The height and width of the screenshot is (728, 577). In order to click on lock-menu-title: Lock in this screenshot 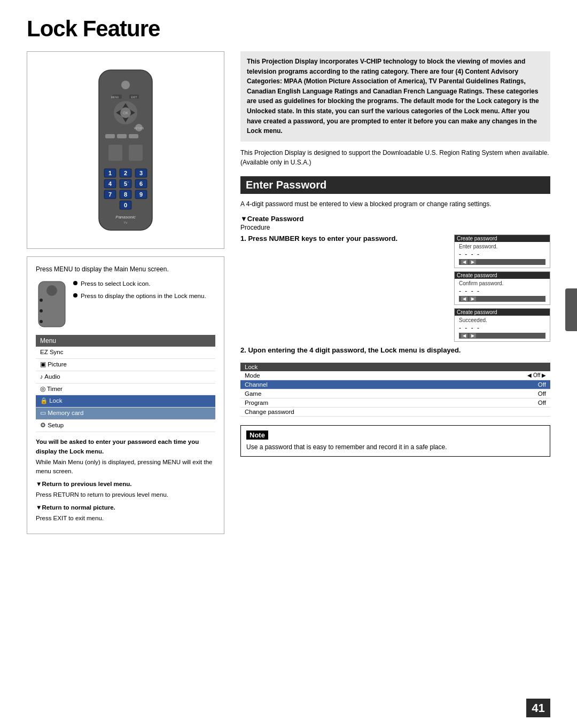, I will do `click(395, 367)`.